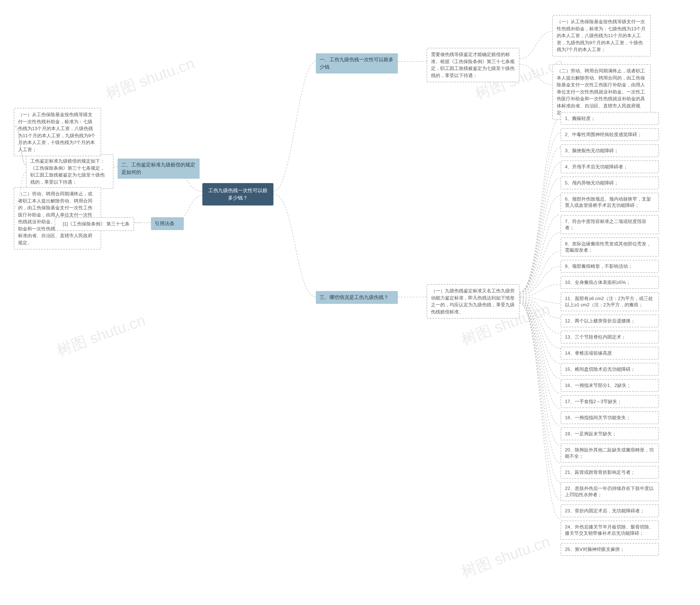 The height and width of the screenshot is (605, 700). I want to click on branch-3-item-20: 20、除拇趾外其他二趾缺失或瘢痕畸形，功能不全；, so click(610, 453).